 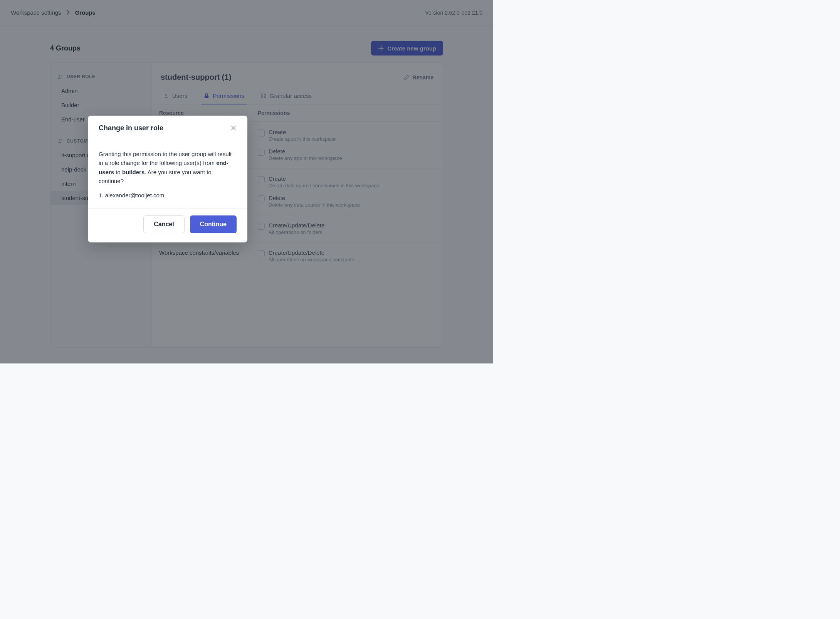 What do you see at coordinates (131, 128) in the screenshot?
I see `modal-title: Change in user role` at bounding box center [131, 128].